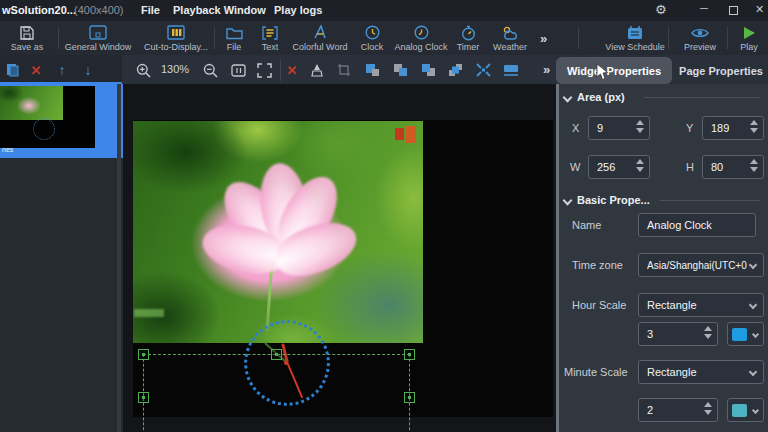 Image resolution: width=768 pixels, height=432 pixels. I want to click on photo-watermark, so click(407, 136).